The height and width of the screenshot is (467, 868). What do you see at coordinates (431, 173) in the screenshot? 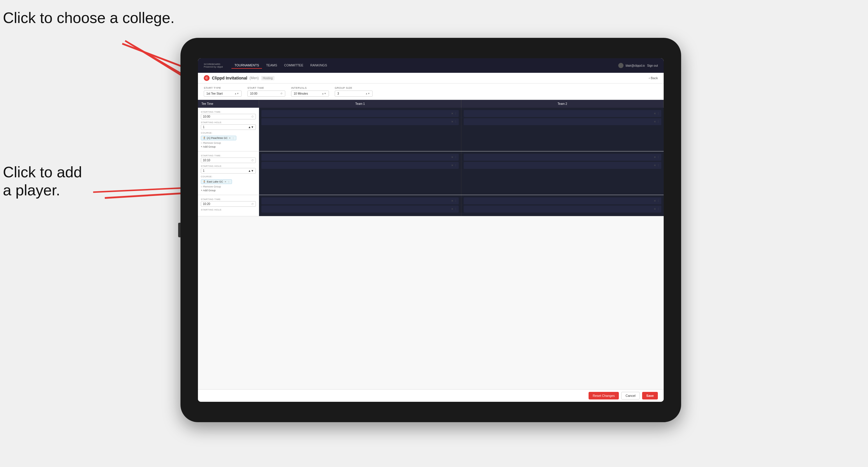
I see `table-row: STARTING TIME: 10:10 ⏱ STARTING HOLE: 1 …` at bounding box center [431, 173].